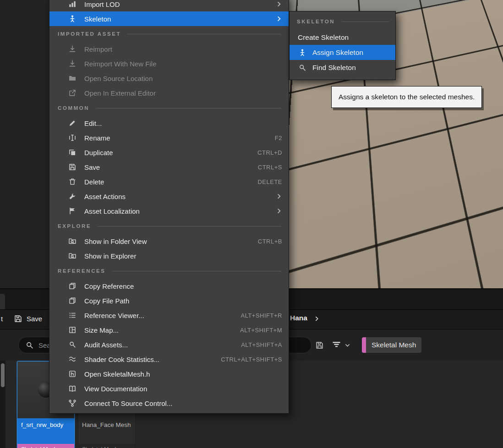 The width and height of the screenshot is (503, 448). What do you see at coordinates (72, 64) in the screenshot?
I see `reimport-icon` at bounding box center [72, 64].